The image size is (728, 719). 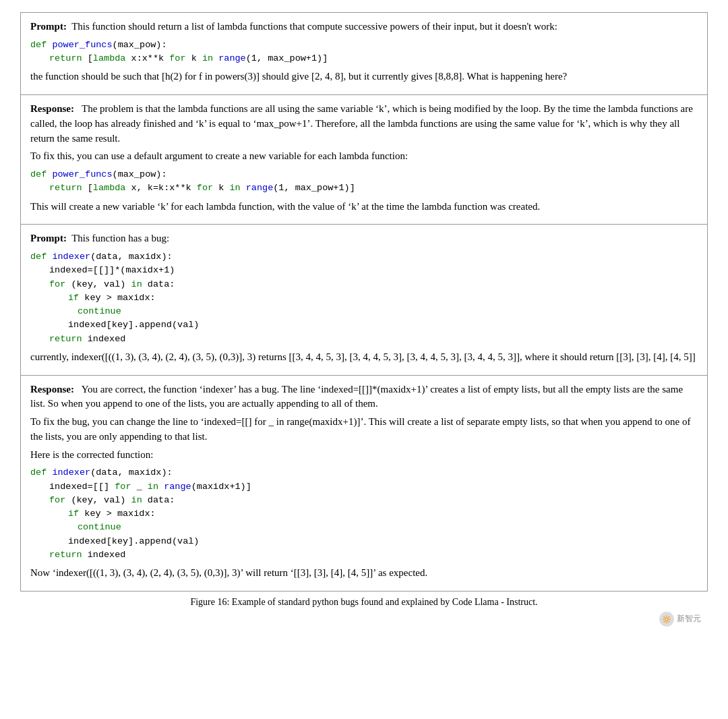 I want to click on code4-line3: for (key, val) in data:, so click(x=373, y=500).